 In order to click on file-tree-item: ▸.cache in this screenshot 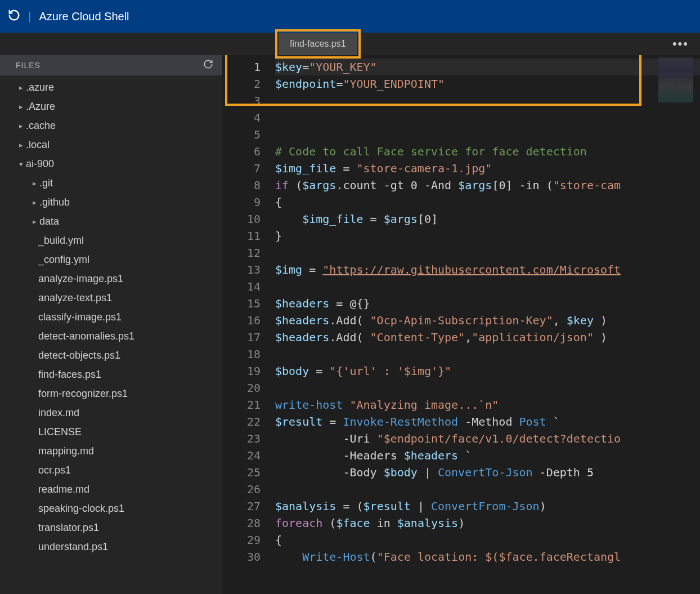, I will do `click(111, 126)`.